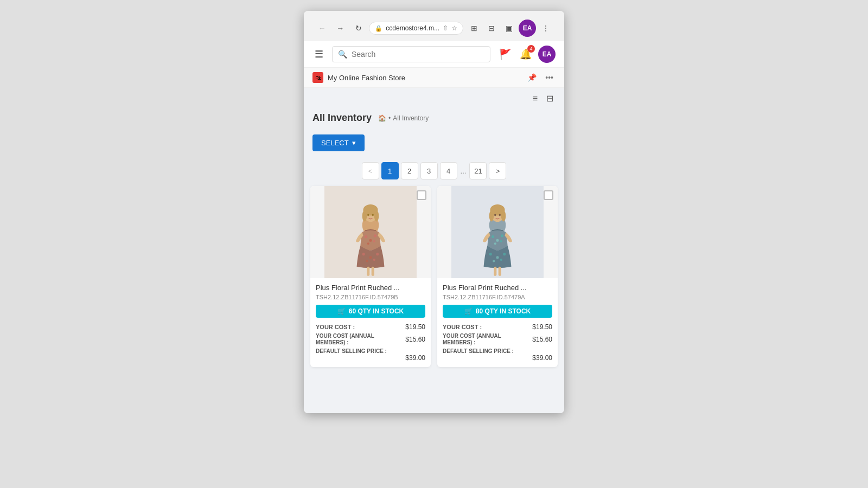  I want to click on grid-view-icon: ⊟, so click(550, 99).